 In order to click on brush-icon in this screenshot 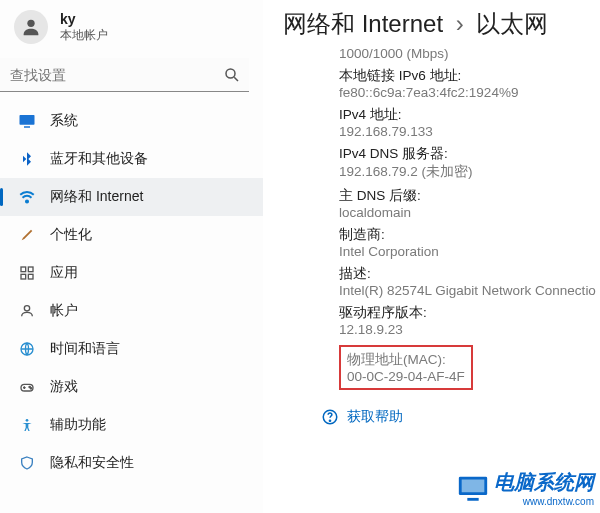, I will do `click(27, 235)`.